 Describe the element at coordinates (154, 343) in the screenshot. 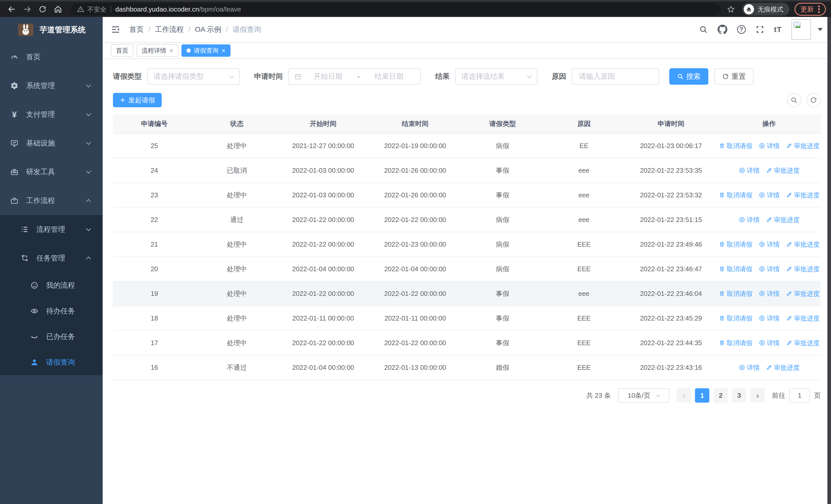

I see `table-cell: 17` at that location.